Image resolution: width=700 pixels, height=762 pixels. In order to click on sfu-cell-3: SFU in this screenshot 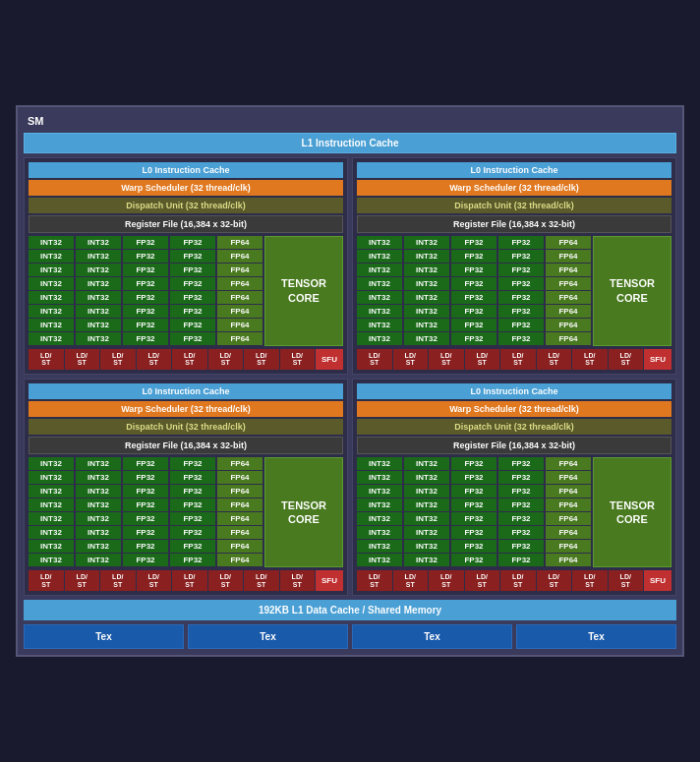, I will do `click(658, 580)`.